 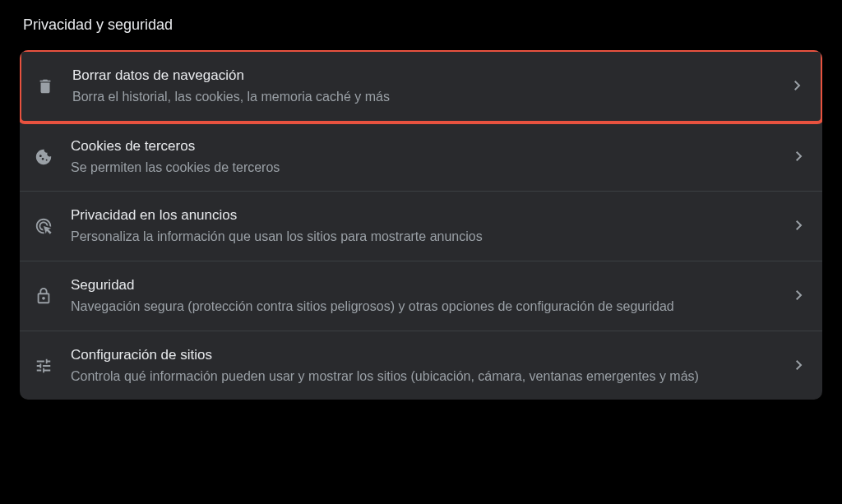 What do you see at coordinates (54, 86) in the screenshot?
I see `trash-icon` at bounding box center [54, 86].